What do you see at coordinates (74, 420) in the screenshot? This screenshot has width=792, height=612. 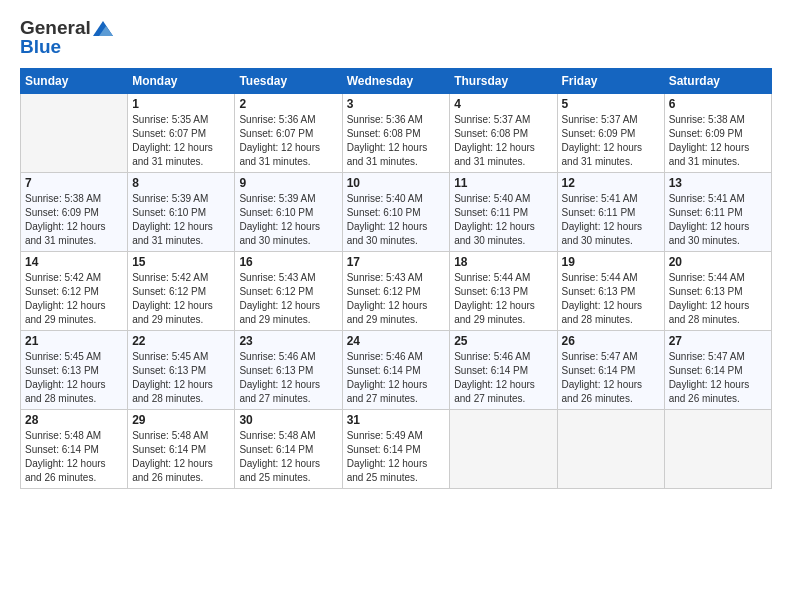 I see `day-number: 28` at bounding box center [74, 420].